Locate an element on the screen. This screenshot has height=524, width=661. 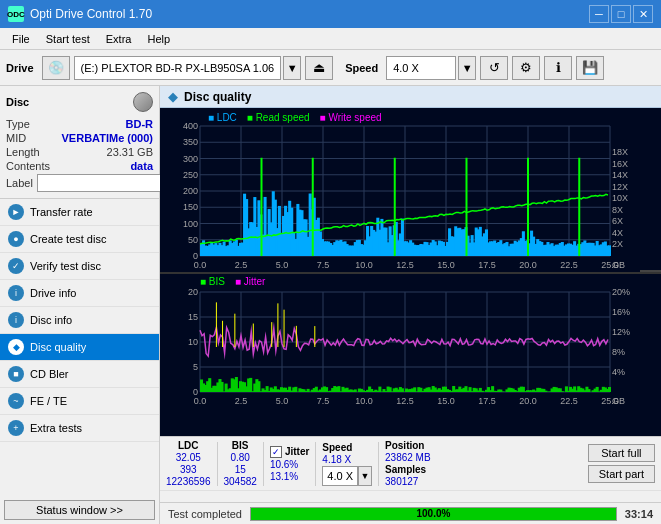
top-legend: ■ LDC ■ Read speed ■ Write speed is located at coordinates (416, 118).